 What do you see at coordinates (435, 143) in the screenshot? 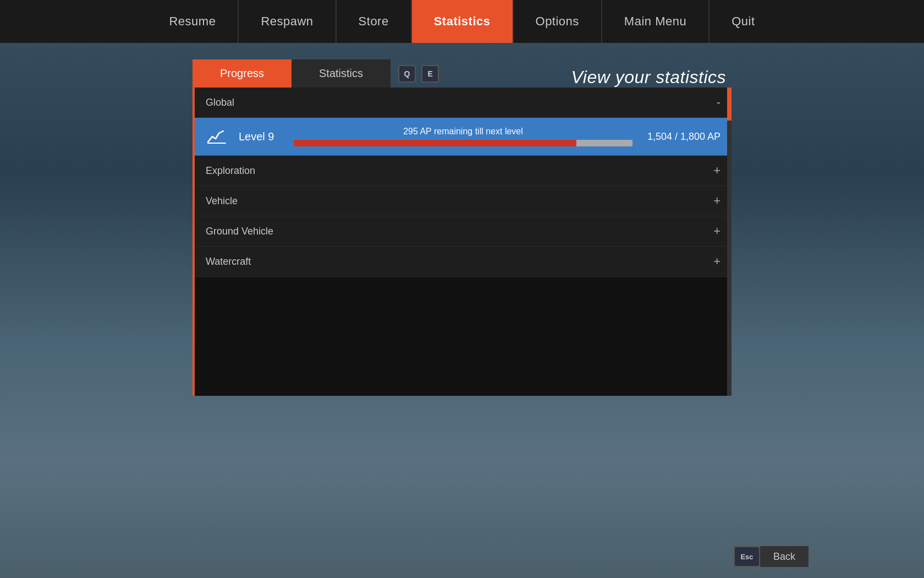
I see `progress-bar-fill` at bounding box center [435, 143].